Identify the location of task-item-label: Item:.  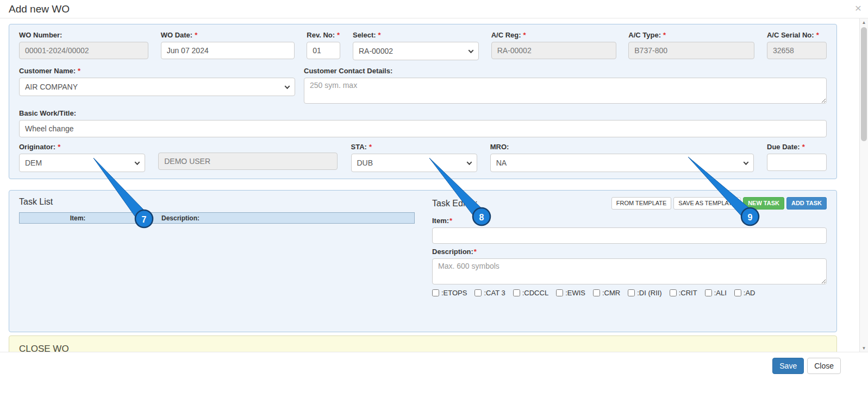
(440, 220).